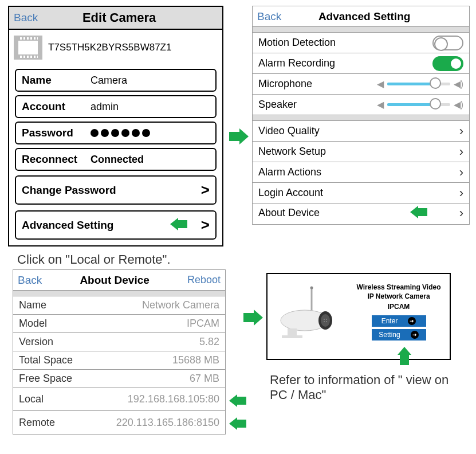 This screenshot has height=454, width=476. I want to click on device-id-row: T7S5TH5K2BYRS5BW87Z1, so click(116, 48).